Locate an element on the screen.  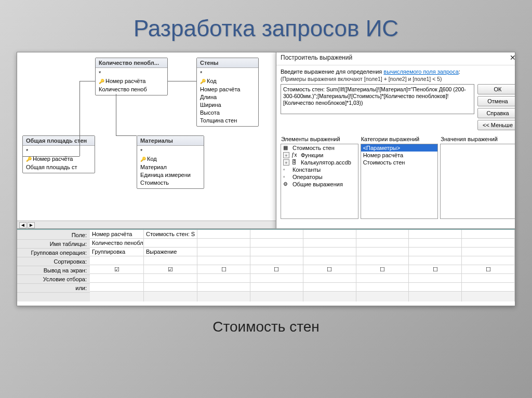
cell-field: Стоимость стен: S is located at coordinates (170, 235).